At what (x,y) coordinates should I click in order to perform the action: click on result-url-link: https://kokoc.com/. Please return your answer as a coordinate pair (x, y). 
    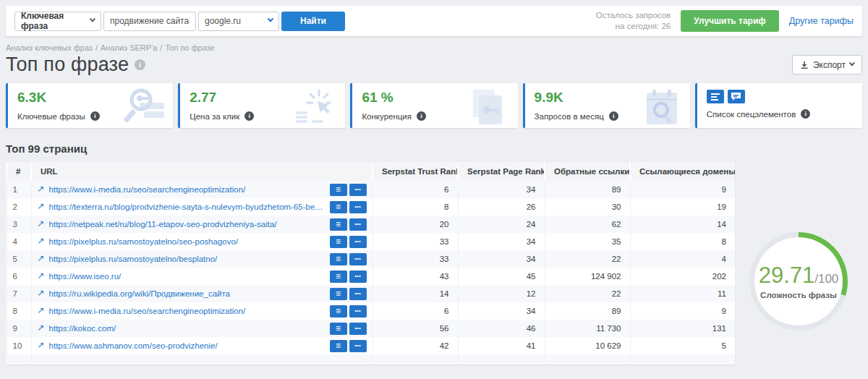
    Looking at the image, I should click on (187, 328).